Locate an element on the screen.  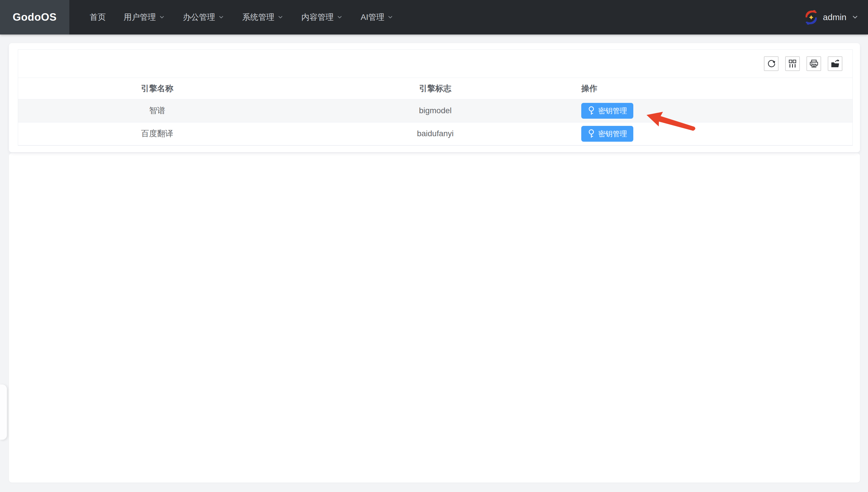
brand-logo: GodoOS is located at coordinates (34, 17).